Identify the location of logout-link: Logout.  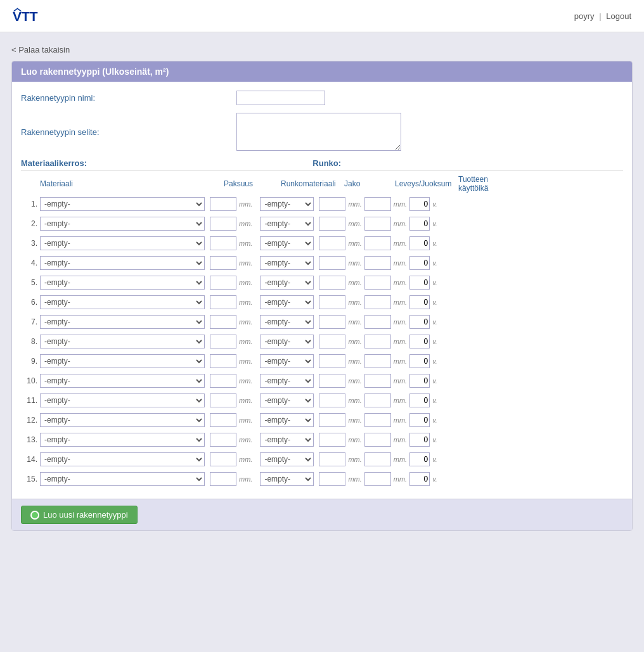
(619, 16).